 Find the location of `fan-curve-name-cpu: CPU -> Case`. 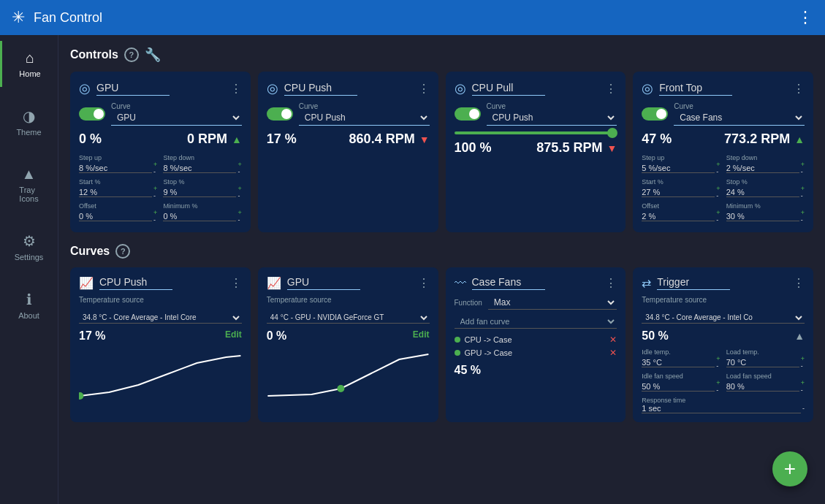

fan-curve-name-cpu: CPU -> Case is located at coordinates (538, 340).